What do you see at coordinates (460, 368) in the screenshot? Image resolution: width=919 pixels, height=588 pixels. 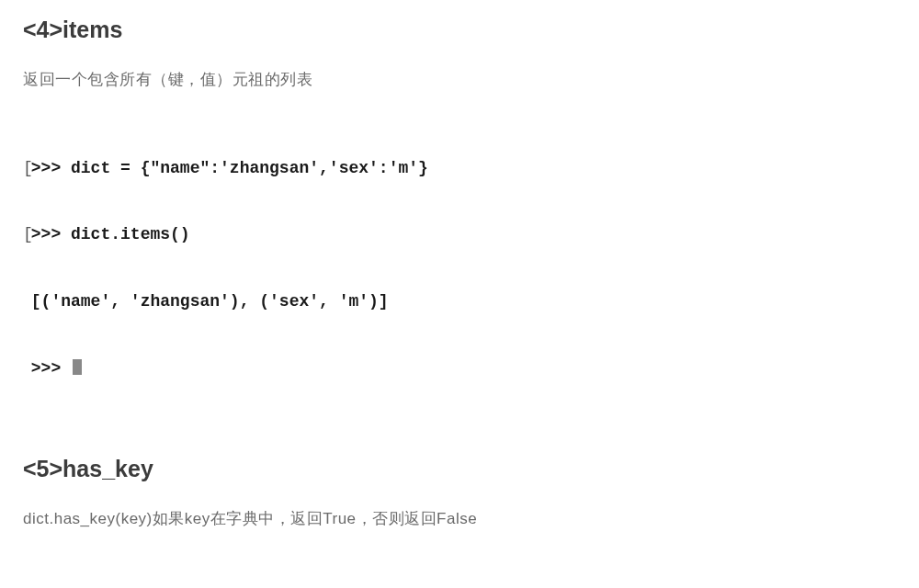 I see `code-line: >>>` at bounding box center [460, 368].